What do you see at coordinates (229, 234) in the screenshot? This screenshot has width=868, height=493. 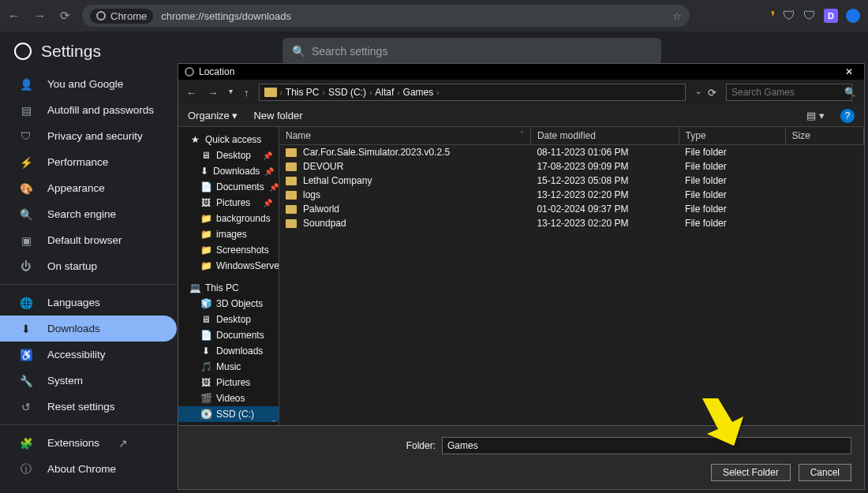 I see `tree-item-images: 📁images` at bounding box center [229, 234].